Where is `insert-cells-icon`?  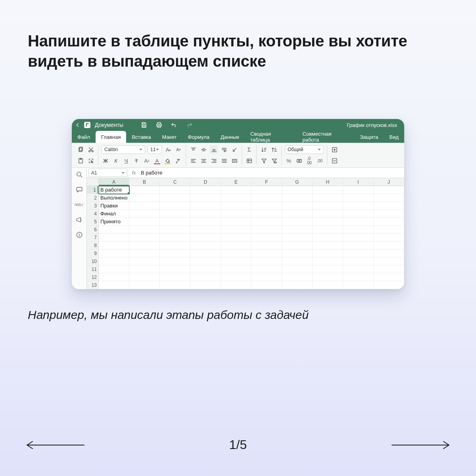 insert-cells-icon is located at coordinates (334, 150).